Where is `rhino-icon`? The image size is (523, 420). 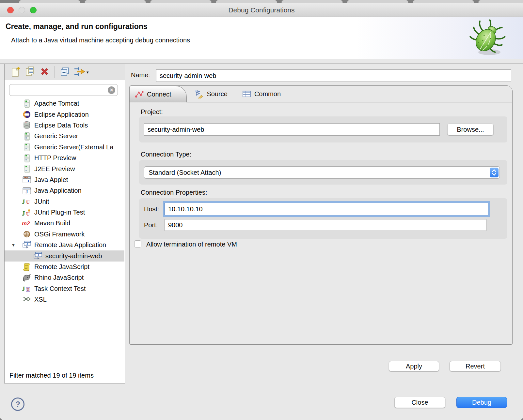
rhino-icon is located at coordinates (27, 278).